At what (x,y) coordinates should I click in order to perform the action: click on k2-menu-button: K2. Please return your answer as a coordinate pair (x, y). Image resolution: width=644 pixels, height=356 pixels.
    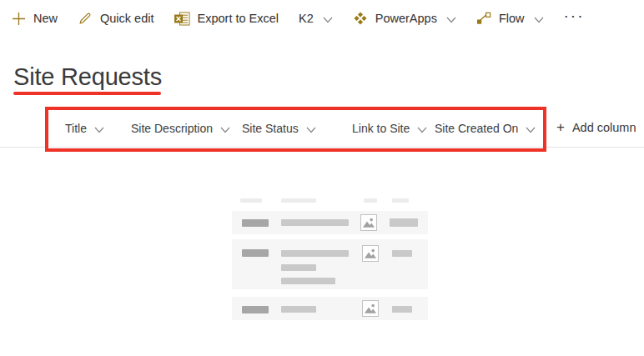
    Looking at the image, I should click on (315, 18).